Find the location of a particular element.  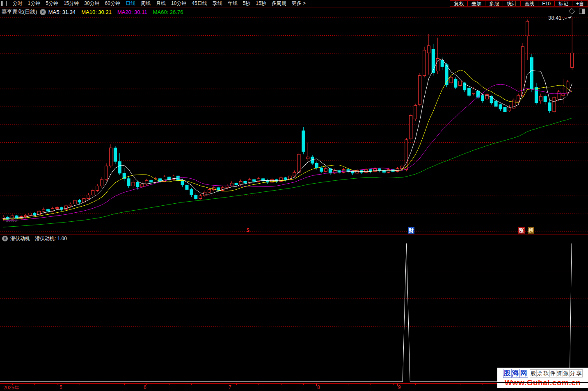

right-menu-item: 标记 is located at coordinates (564, 3).